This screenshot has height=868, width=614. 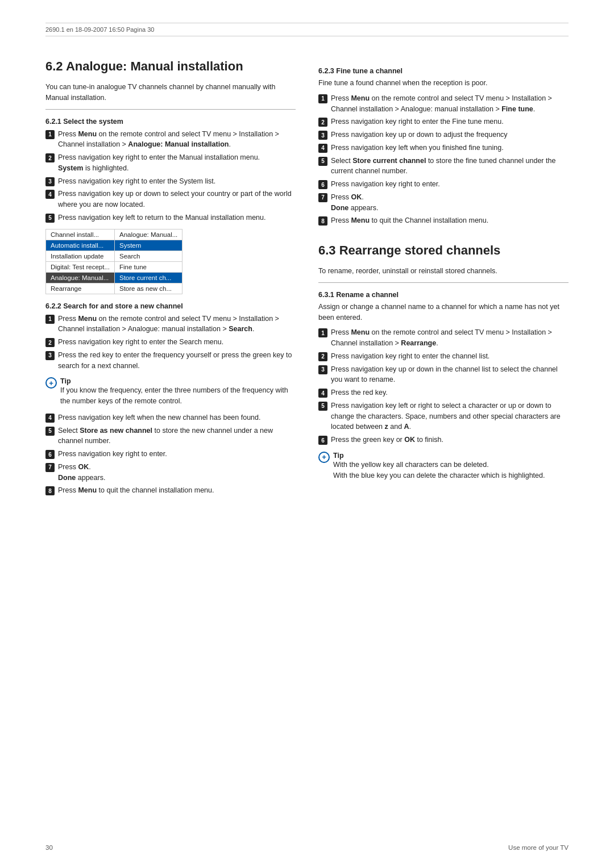 I want to click on step-622-5: 5 Select Store as new channel to store t…, so click(x=171, y=436).